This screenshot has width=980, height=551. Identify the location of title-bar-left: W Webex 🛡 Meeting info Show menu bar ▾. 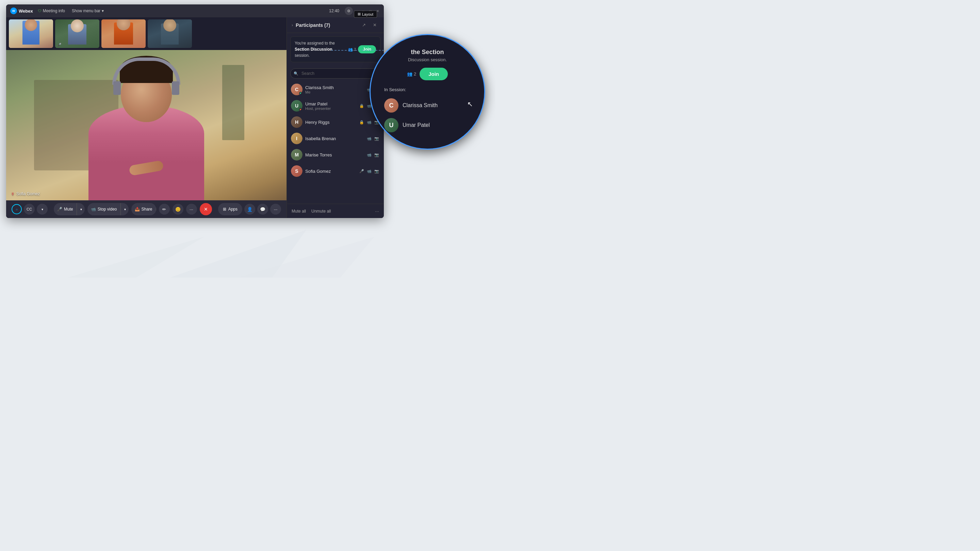
(167, 11).